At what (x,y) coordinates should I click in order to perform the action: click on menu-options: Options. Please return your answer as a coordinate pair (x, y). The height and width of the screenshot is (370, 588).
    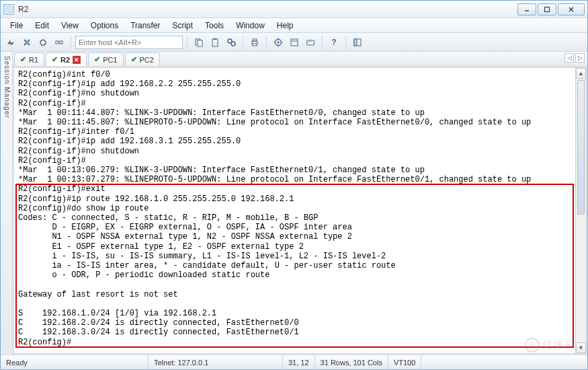
    Looking at the image, I should click on (105, 26).